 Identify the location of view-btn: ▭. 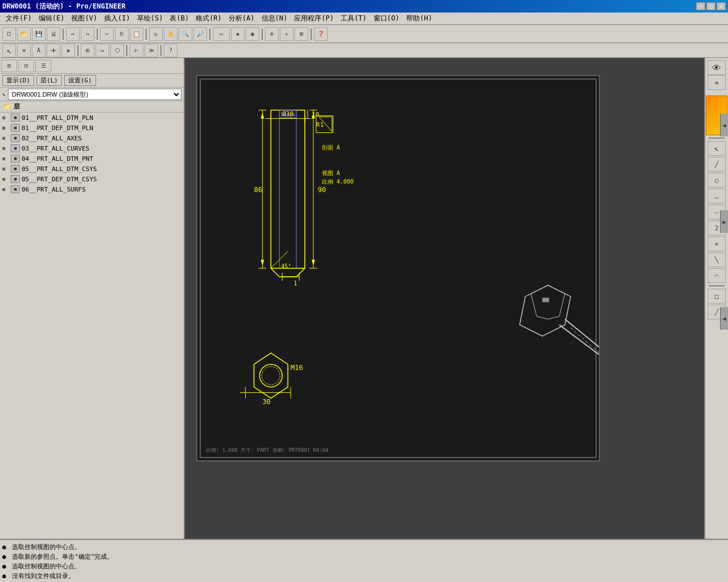
(102, 51).